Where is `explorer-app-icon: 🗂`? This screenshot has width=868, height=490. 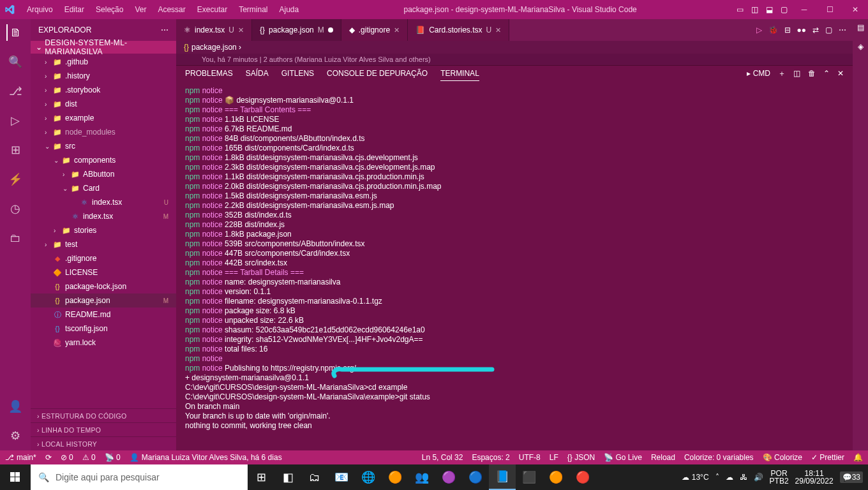 explorer-app-icon: 🗂 is located at coordinates (315, 477).